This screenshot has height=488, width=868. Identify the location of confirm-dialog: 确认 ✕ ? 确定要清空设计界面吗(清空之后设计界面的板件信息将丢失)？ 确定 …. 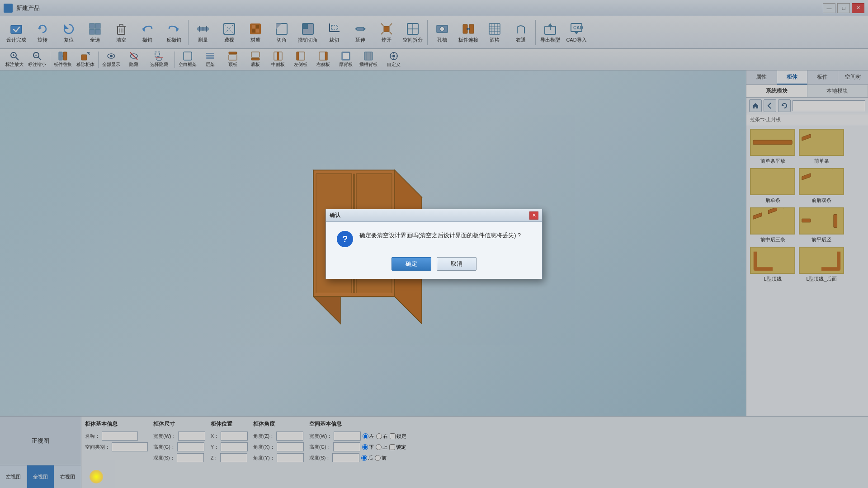
(434, 244).